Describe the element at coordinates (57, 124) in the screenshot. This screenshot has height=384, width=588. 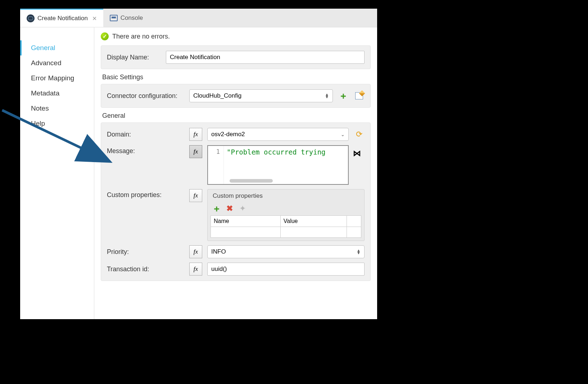
I see `sidebar-item-help: Help` at that location.